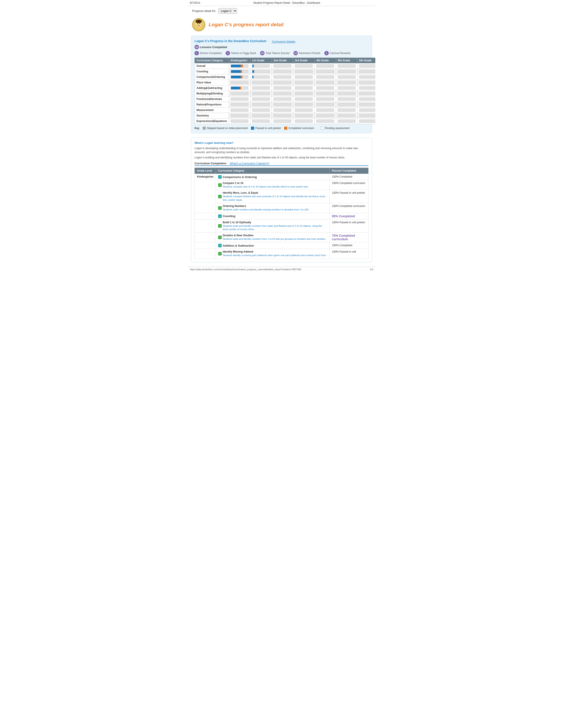 The height and width of the screenshot is (728, 563). Describe the element at coordinates (282, 200) in the screenshot. I see `learning-section-card: What's Logan learning now? Logan is deve…` at that location.